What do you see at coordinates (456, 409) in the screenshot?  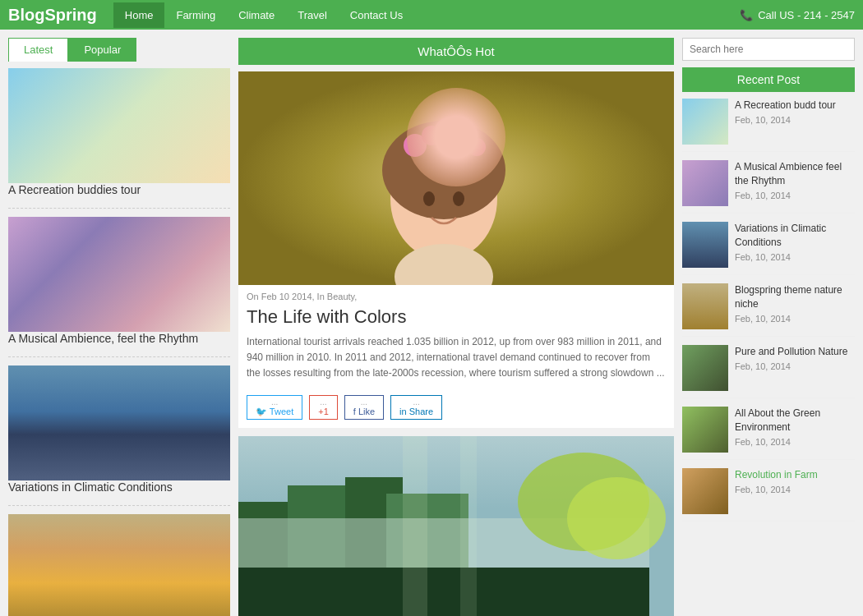 I see `social-buttons: ... 🐦 Tweet ... +1 ... f Like ... in Sha…` at bounding box center [456, 409].